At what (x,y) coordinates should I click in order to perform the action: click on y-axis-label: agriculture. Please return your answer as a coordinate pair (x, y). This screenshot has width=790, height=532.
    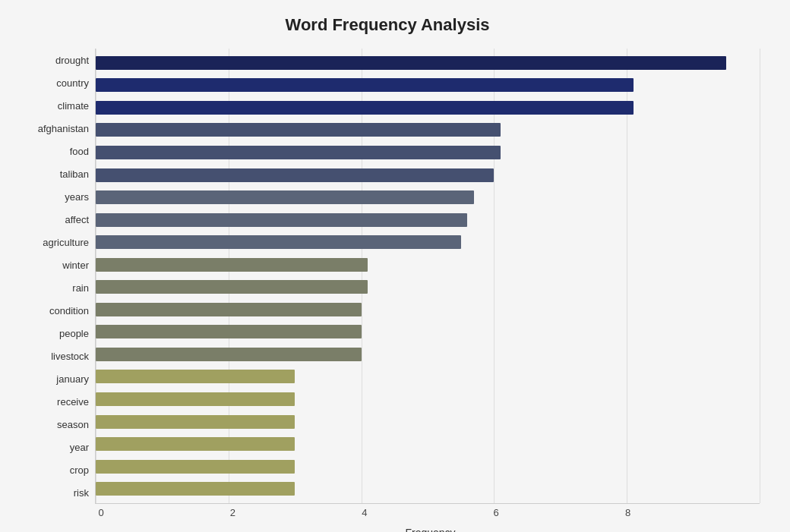
    Looking at the image, I should click on (65, 242).